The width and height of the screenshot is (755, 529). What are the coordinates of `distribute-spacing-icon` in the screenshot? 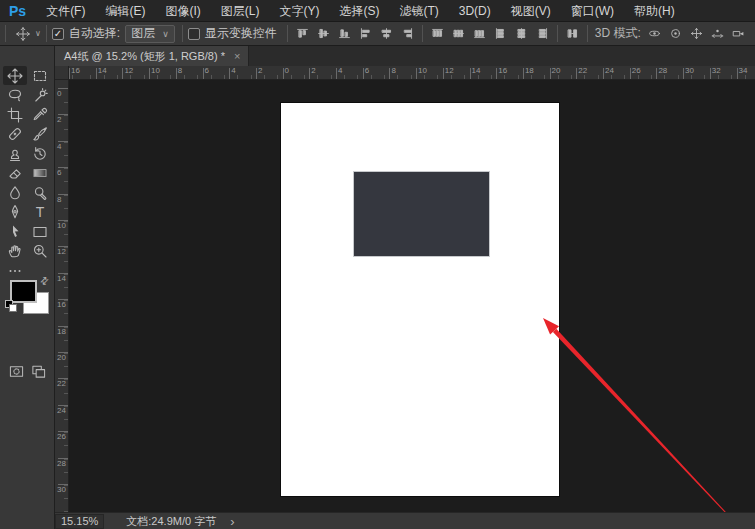 It's located at (572, 34).